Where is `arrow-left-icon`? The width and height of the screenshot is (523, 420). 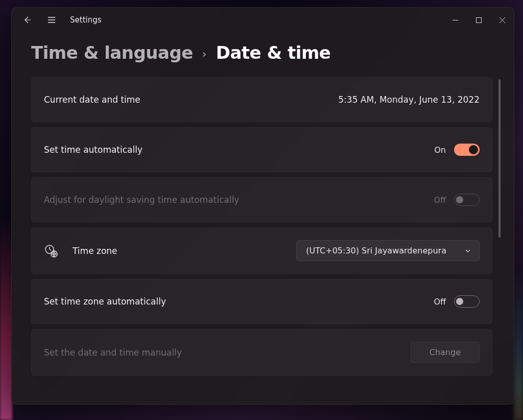 arrow-left-icon is located at coordinates (27, 20).